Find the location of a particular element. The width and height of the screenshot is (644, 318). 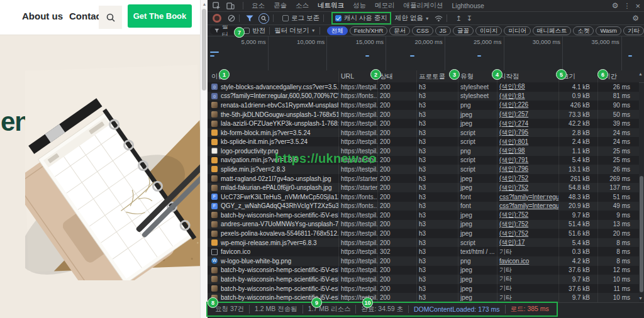

checkbox-checked-icon is located at coordinates (338, 18).